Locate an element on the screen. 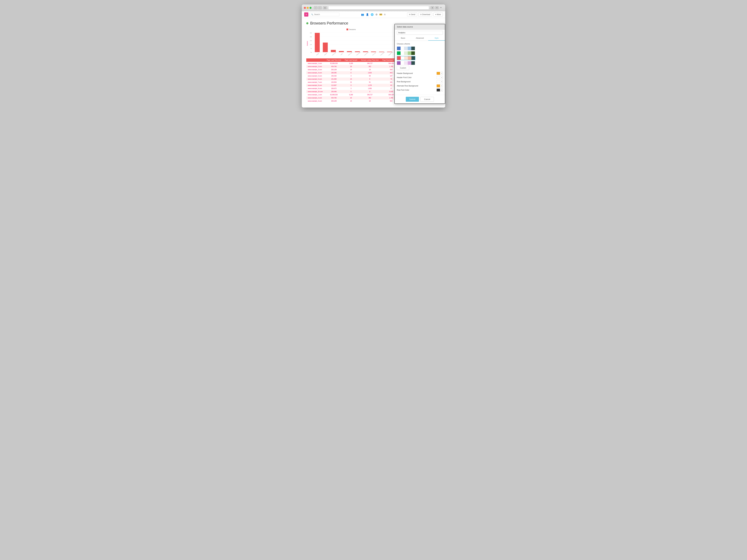  theme-row-red is located at coordinates (406, 58).